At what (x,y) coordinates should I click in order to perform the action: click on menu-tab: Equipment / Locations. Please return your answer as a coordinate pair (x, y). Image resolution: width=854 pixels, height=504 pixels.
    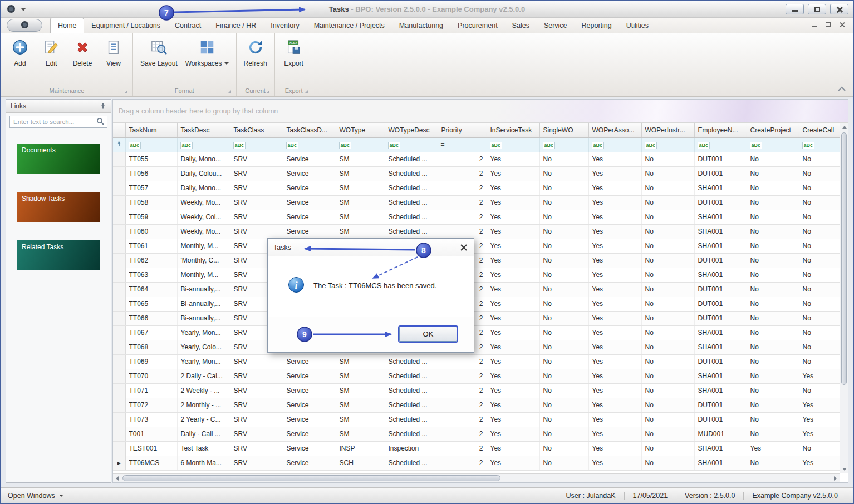
    Looking at the image, I should click on (126, 26).